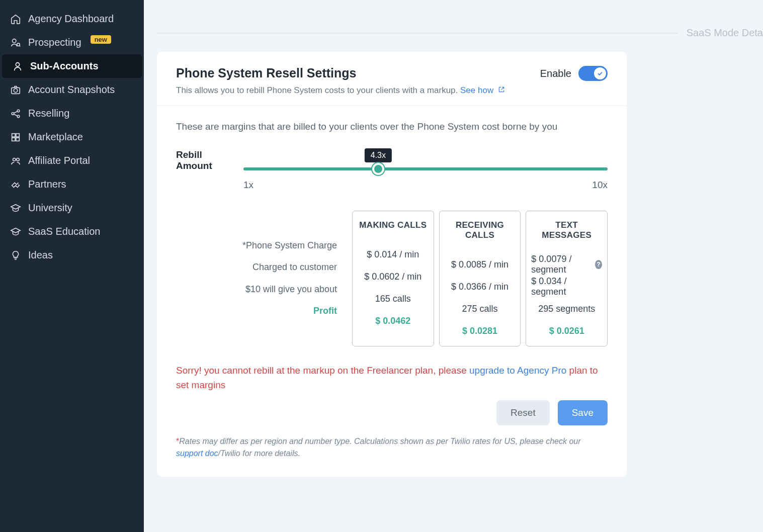 This screenshot has height=532, width=763. I want to click on handshake-icon, so click(16, 185).